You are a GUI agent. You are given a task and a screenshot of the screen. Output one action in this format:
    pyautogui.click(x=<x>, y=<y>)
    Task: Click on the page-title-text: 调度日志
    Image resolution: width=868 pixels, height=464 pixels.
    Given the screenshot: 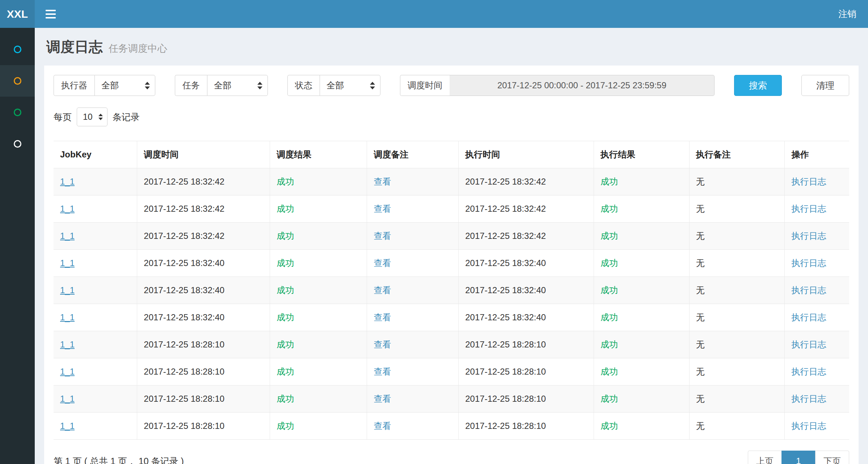 What is the action you would take?
    pyautogui.click(x=75, y=47)
    